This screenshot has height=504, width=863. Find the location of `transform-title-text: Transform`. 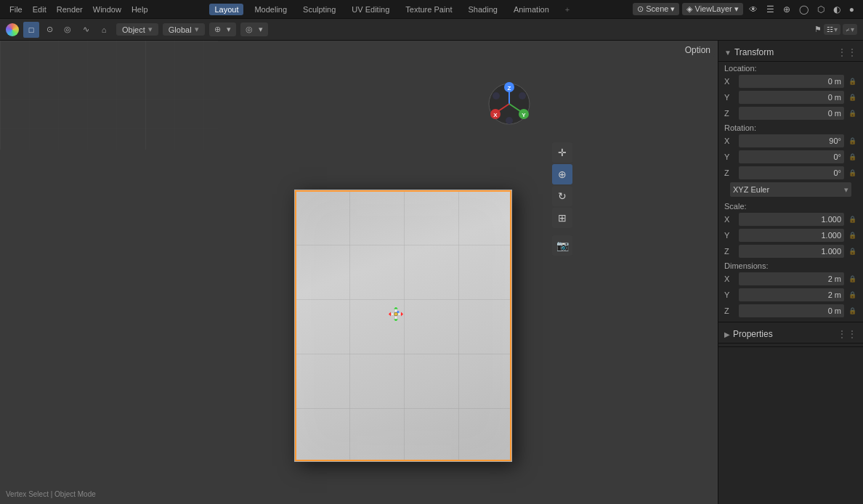

transform-title-text: Transform is located at coordinates (754, 52).